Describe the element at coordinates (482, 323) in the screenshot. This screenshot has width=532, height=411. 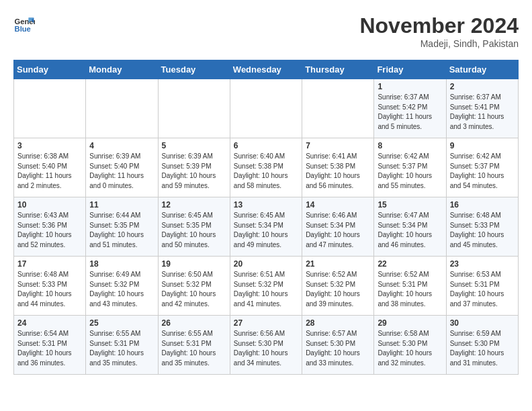
I see `day-number: 30` at that location.